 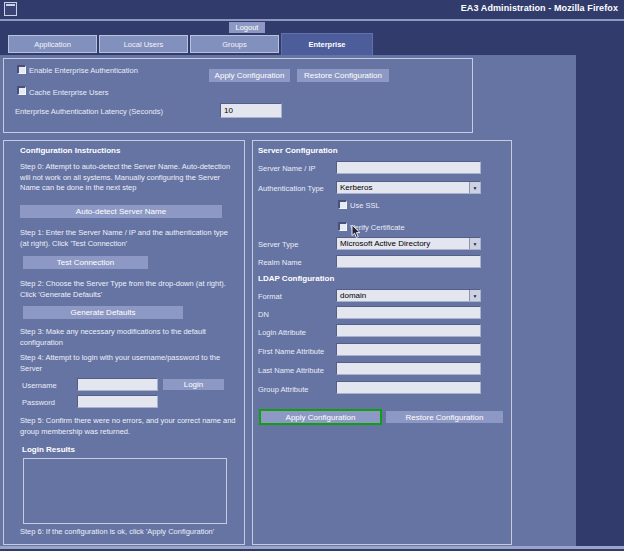 I want to click on restore-configuration-button: Restore Configuration, so click(x=444, y=417).